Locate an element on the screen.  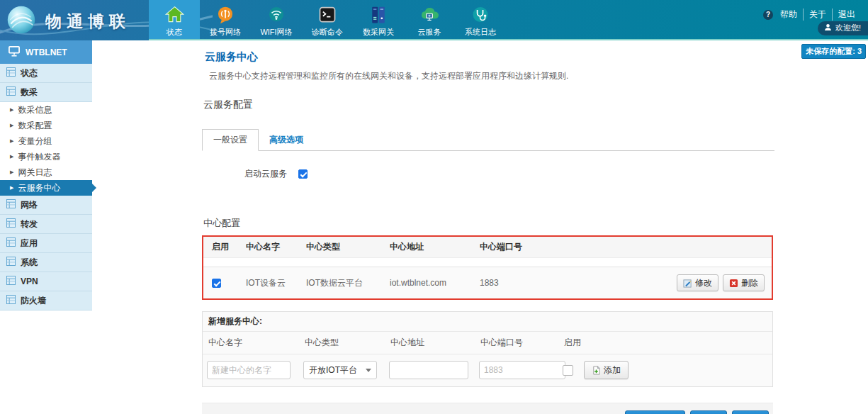
brand-name: 物通博联 is located at coordinates (88, 21).